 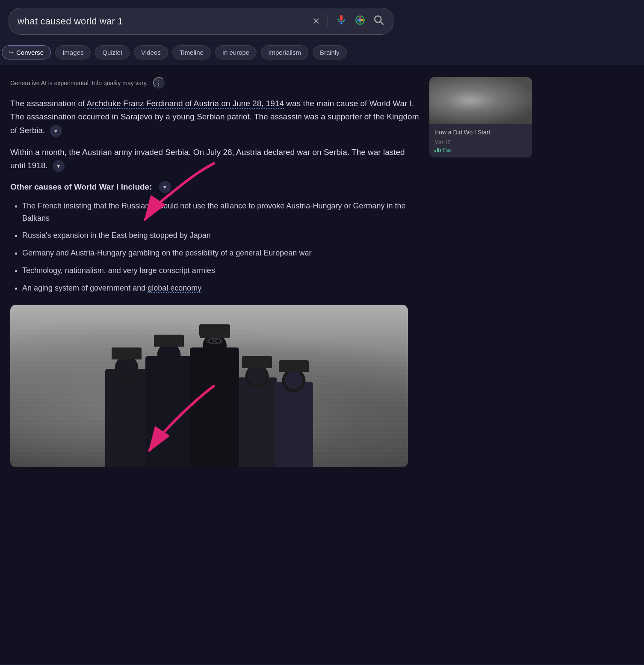 What do you see at coordinates (481, 150) in the screenshot?
I see `right-card-source: Fac` at bounding box center [481, 150].